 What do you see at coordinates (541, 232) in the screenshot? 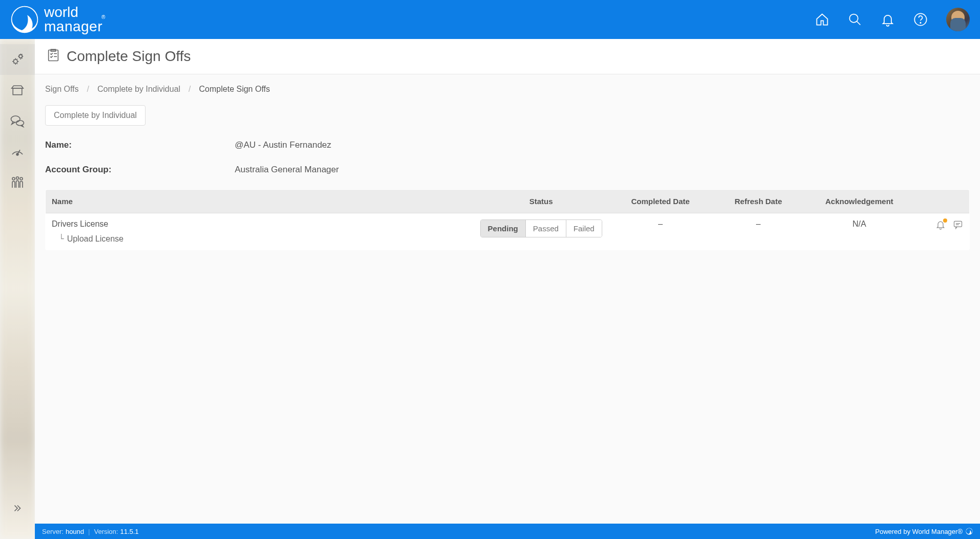
I see `cell-status: Pending Passed Failed` at bounding box center [541, 232].